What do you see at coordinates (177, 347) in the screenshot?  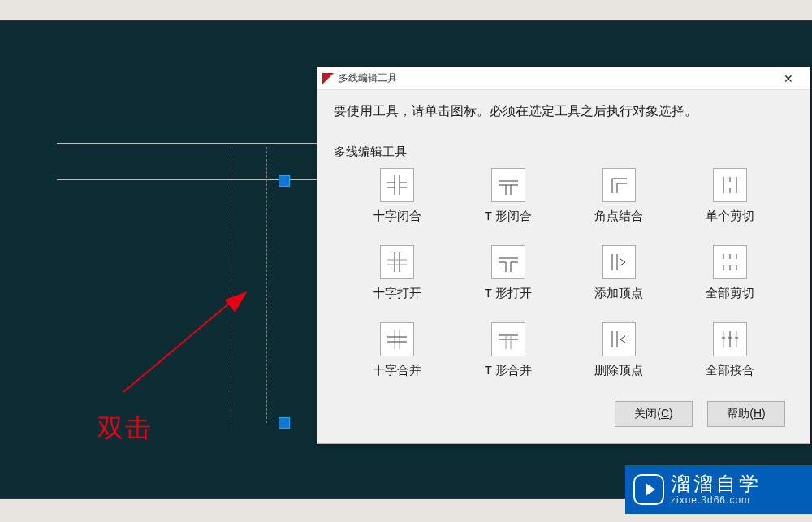 I see `annotation-arrow` at bounding box center [177, 347].